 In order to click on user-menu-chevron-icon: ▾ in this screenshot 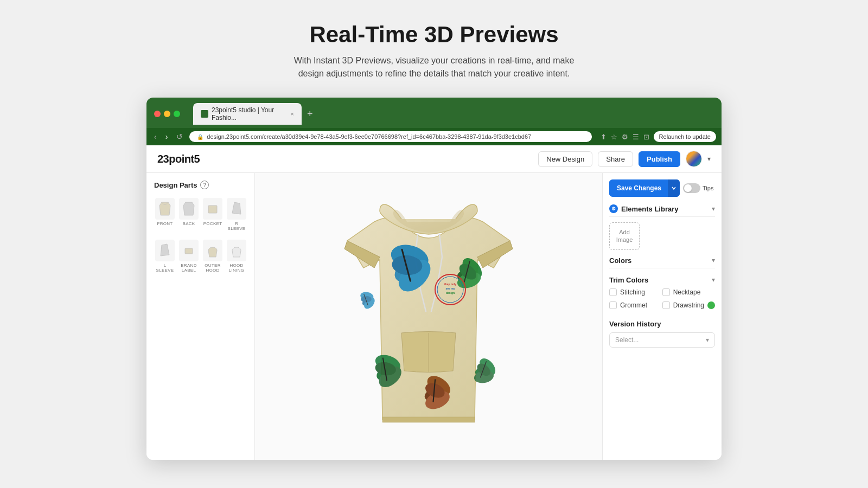, I will do `click(709, 159)`.